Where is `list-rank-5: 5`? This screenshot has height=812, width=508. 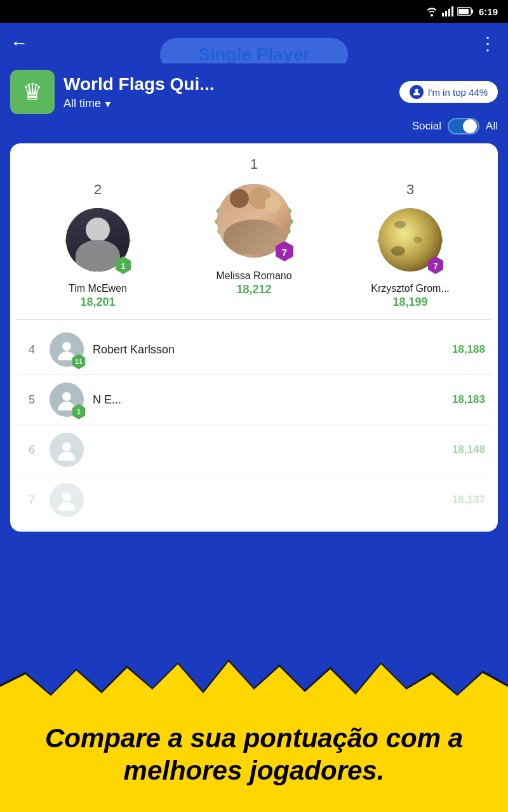
list-rank-5: 5 is located at coordinates (32, 400).